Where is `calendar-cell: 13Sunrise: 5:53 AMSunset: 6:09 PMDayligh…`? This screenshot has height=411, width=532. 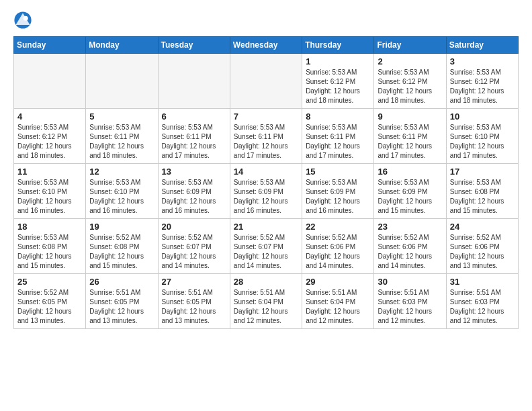
calendar-cell: 13Sunrise: 5:53 AMSunset: 6:09 PMDayligh… is located at coordinates (193, 191).